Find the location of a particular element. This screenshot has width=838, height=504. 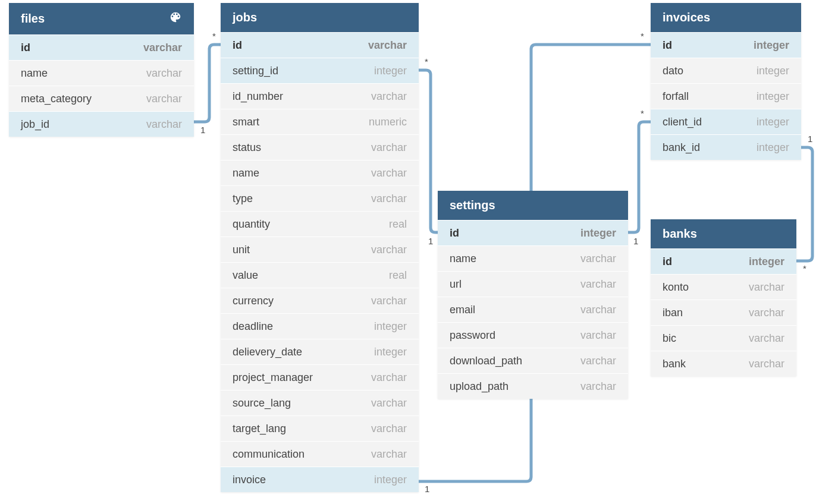

table-row: upload_pathvarchar is located at coordinates (533, 386).